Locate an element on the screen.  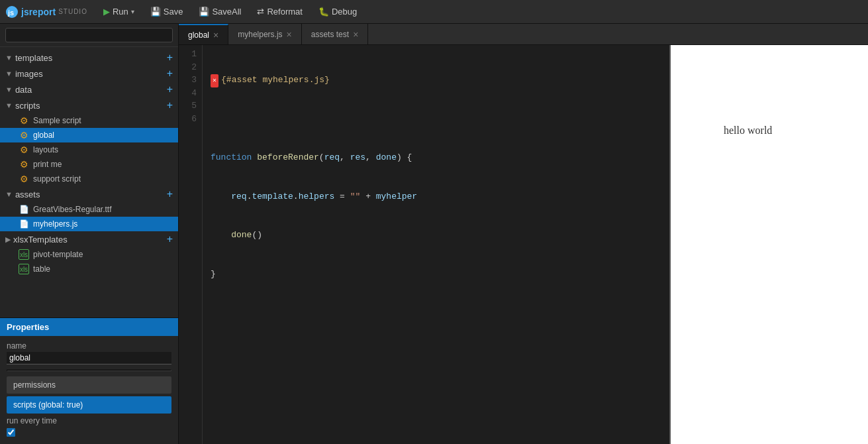
run-every-time-checkbox is located at coordinates (11, 432).